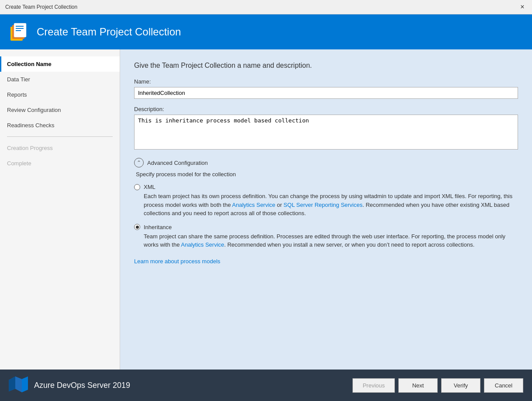 The width and height of the screenshot is (532, 401). Describe the element at coordinates (323, 205) in the screenshot. I see `sql-server-link: SQL Server Reporting Services` at that location.